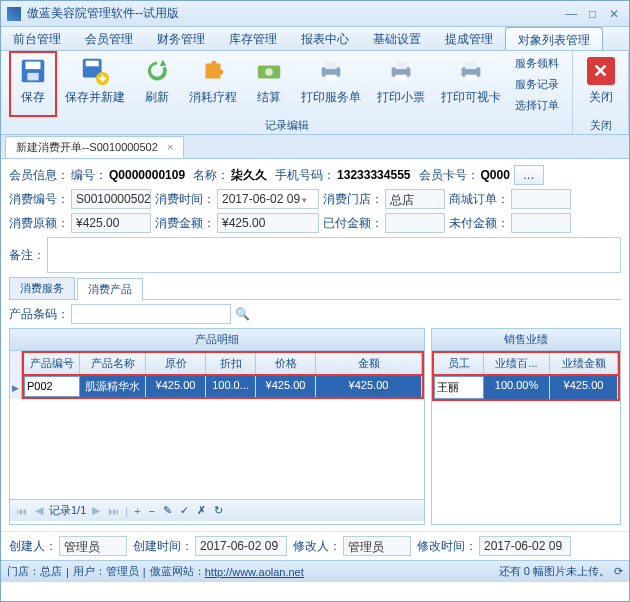  What do you see at coordinates (253, 38) in the screenshot?
I see `menu-inventory: 库存管理` at bounding box center [253, 38].